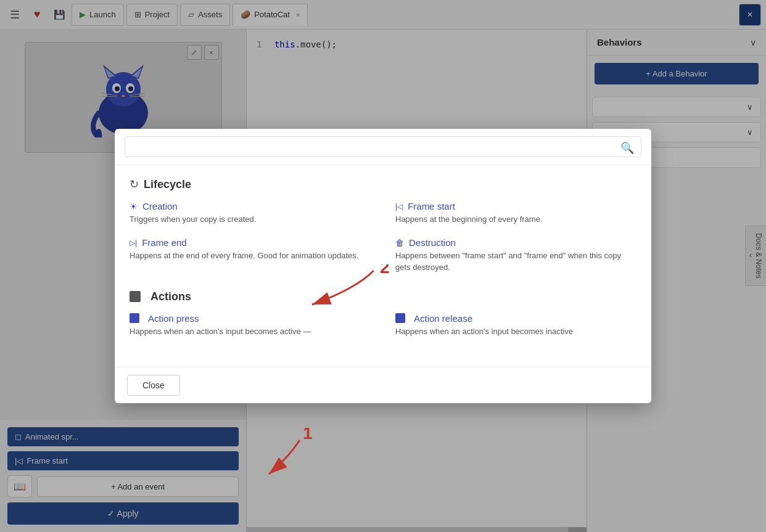  I want to click on frame-start-icon: |◁, so click(399, 207).